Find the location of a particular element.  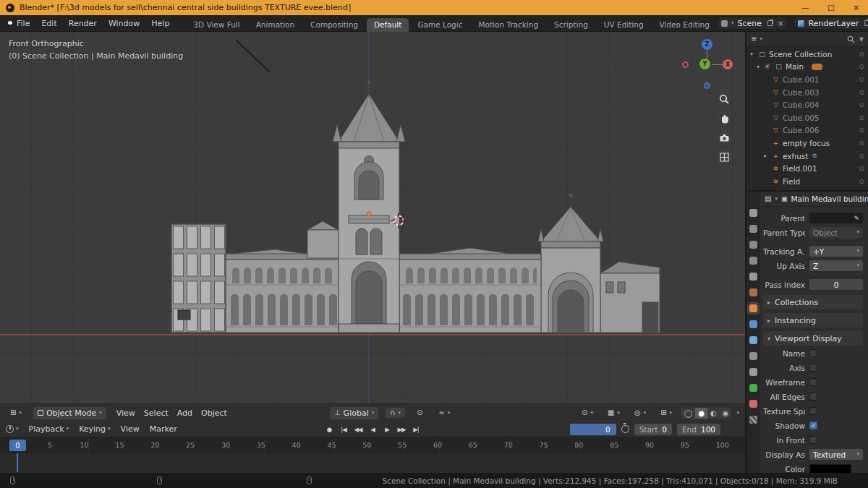

parent-field: ✎ is located at coordinates (836, 218).